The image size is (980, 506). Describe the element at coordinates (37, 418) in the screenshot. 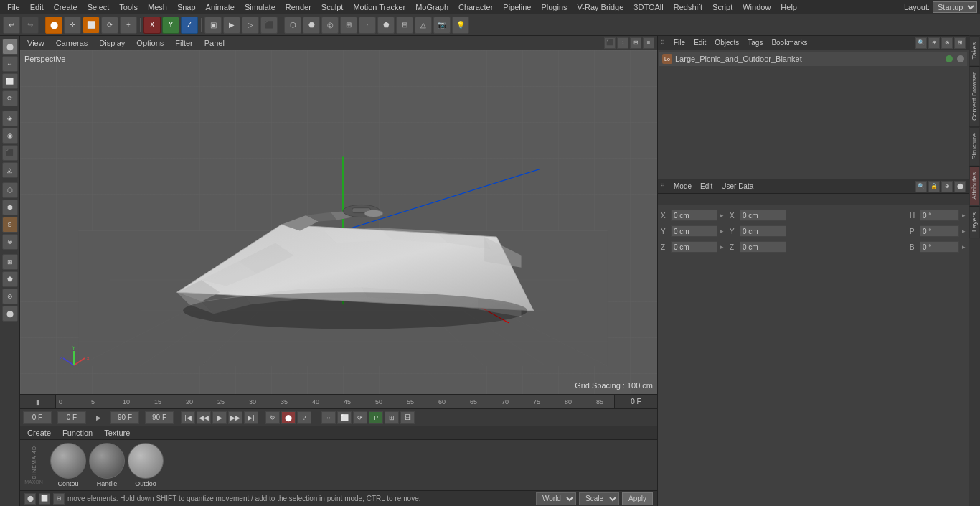

I see `playback-start-frame: 0 F` at that location.